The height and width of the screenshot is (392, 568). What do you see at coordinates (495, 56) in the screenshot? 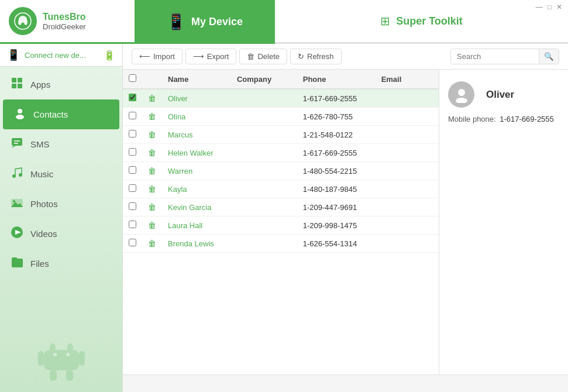
I see `search-input` at bounding box center [495, 56].